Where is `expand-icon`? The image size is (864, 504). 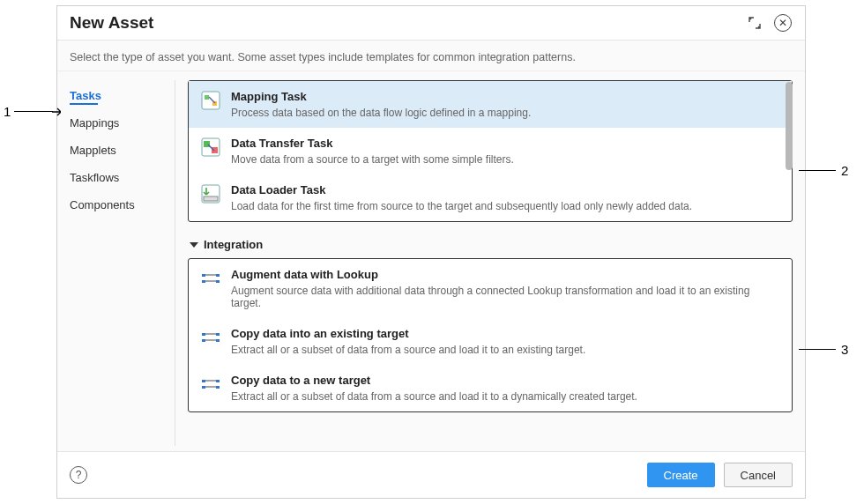
expand-icon is located at coordinates (755, 23).